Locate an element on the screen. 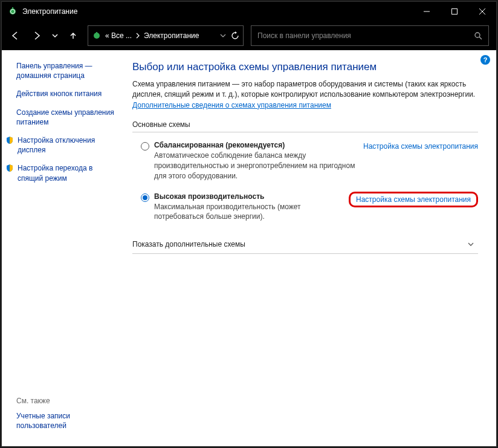  help-icon: ? is located at coordinates (485, 60).